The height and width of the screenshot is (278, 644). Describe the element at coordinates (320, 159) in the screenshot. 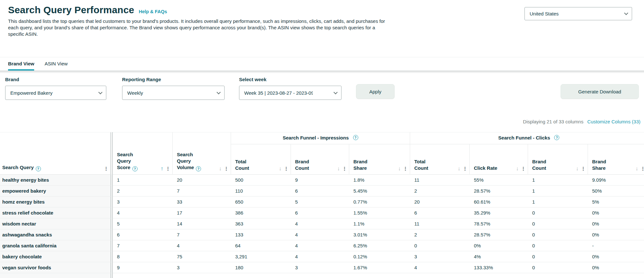

I see `column-header-impr-brand-count: Brand Count ↓ ⋮` at that location.